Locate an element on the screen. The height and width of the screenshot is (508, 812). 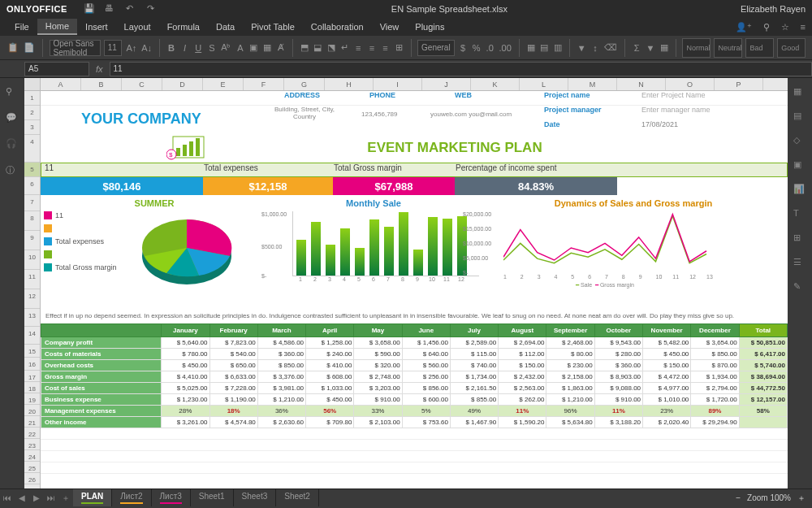
font-size-combo: 11 is located at coordinates (114, 48).